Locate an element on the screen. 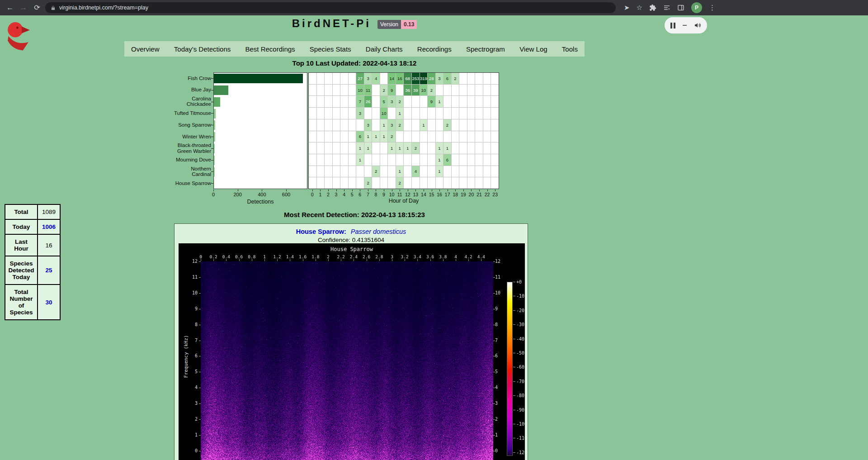  nav-item-daily-charts: Daily Charts is located at coordinates (384, 49).